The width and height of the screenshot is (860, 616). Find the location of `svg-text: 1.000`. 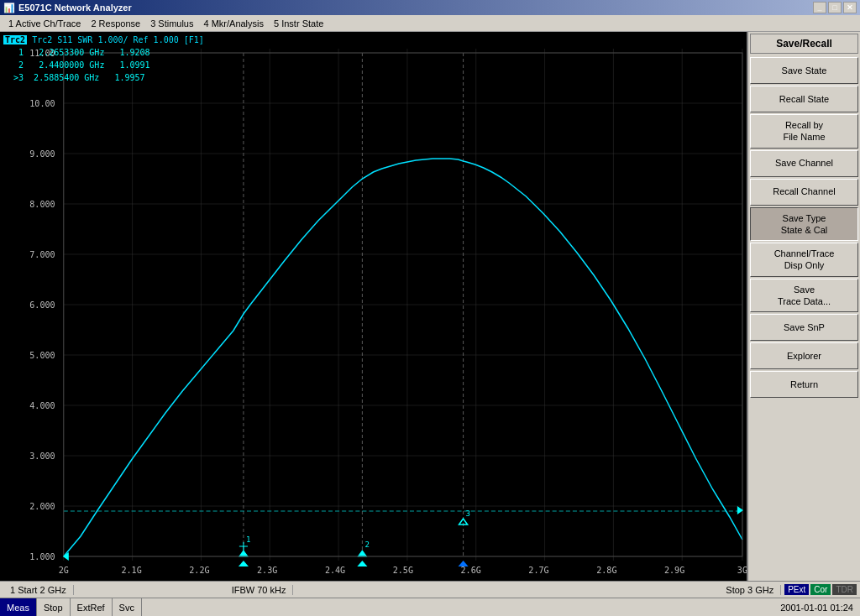

svg-text: 1.000 is located at coordinates (42, 557).